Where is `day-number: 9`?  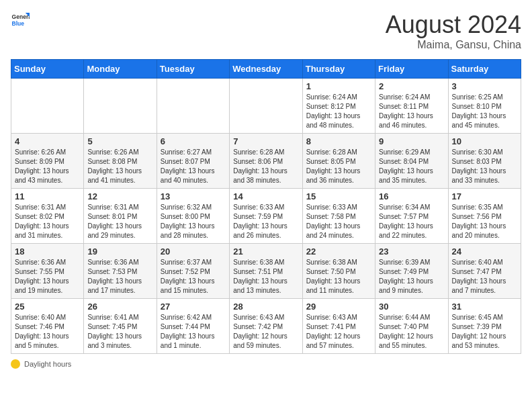
day-number: 9 is located at coordinates (411, 141).